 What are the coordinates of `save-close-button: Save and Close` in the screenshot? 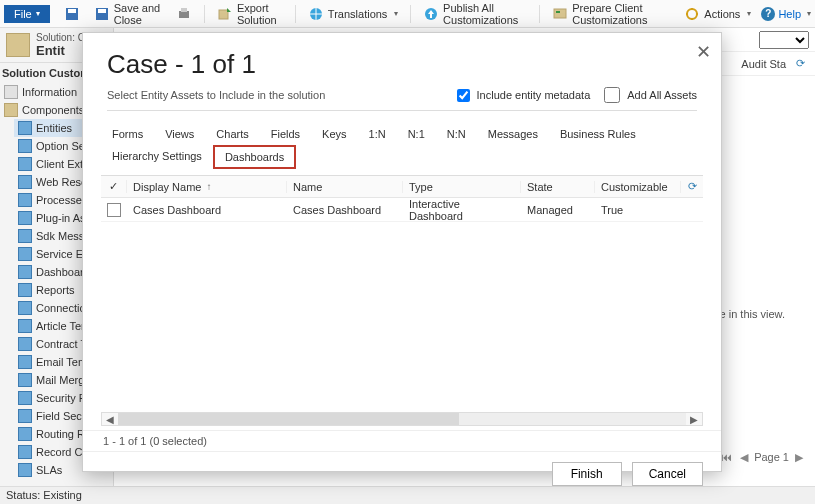 It's located at (128, 14).